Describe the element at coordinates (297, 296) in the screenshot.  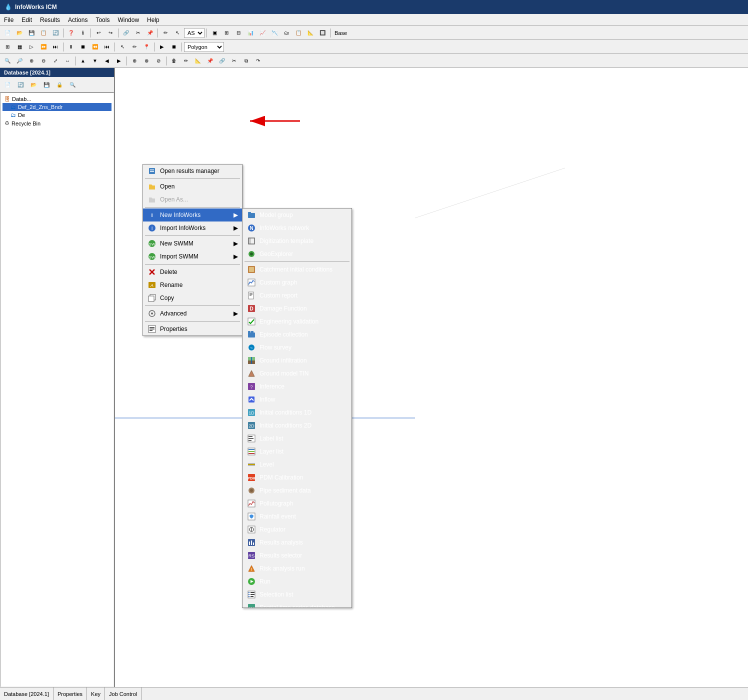
I see `sub-custom-report: Custom report` at that location.